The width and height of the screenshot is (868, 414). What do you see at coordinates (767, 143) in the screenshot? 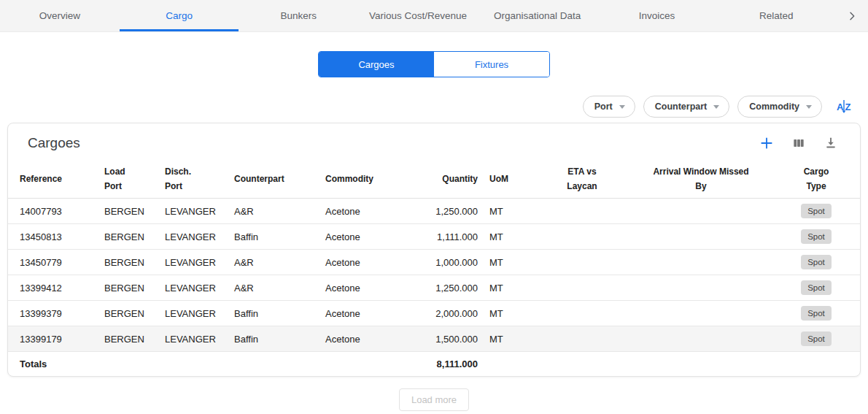
I see `add-cargo-button` at bounding box center [767, 143].